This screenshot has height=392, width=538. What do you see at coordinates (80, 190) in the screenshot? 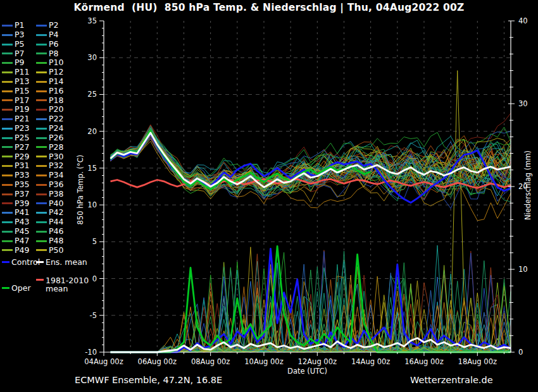
I see `y-left-axis-title: 850 hPa Temp. (°C)` at bounding box center [80, 190].